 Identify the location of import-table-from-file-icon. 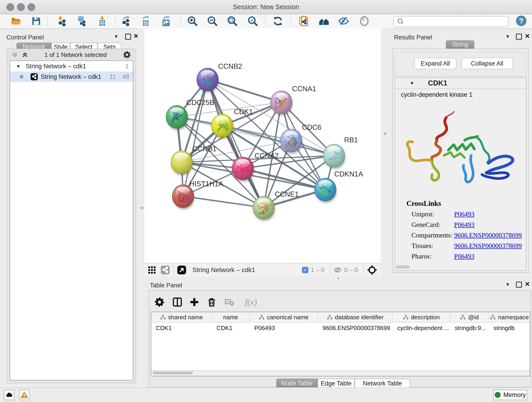
(102, 21).